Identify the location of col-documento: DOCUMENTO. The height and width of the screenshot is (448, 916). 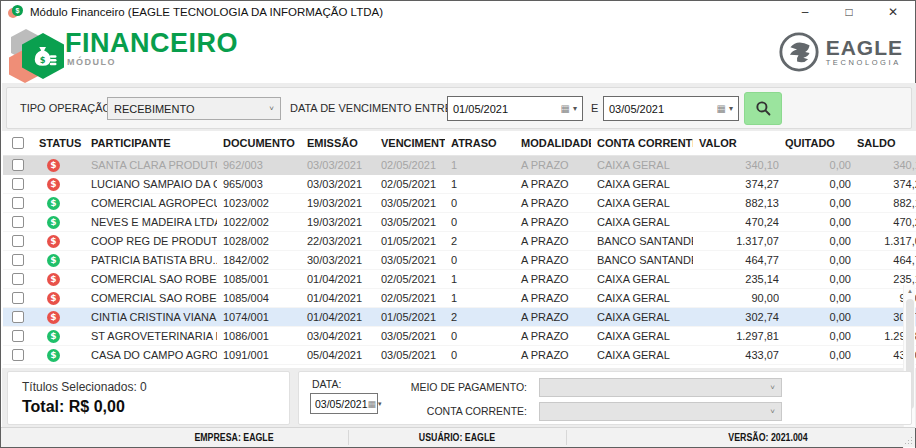
(259, 143).